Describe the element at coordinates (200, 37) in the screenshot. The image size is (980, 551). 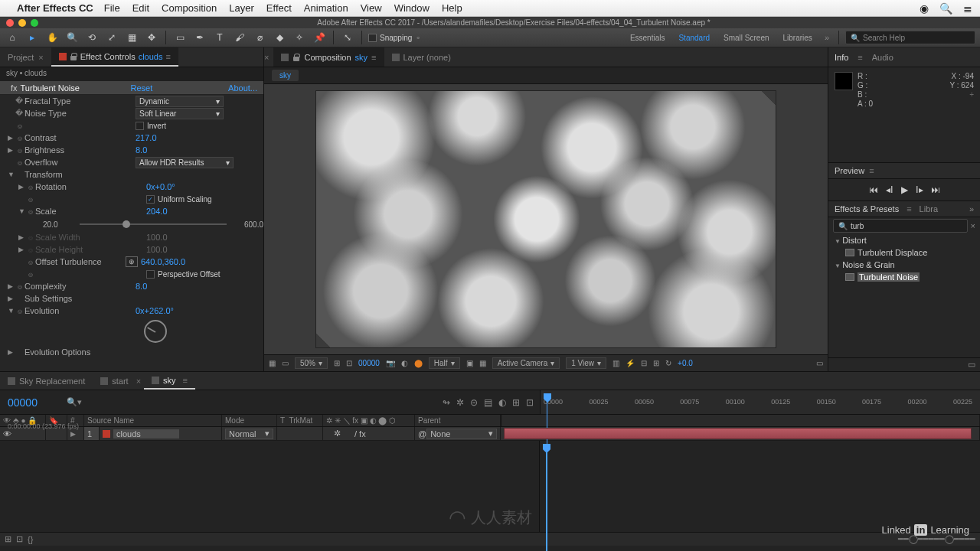
I see `pen-tool-icon: ✒` at that location.